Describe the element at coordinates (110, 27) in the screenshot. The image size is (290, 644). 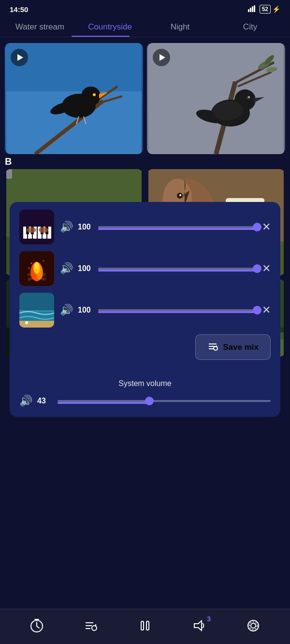
I see `tab-countryside: Countryside` at that location.